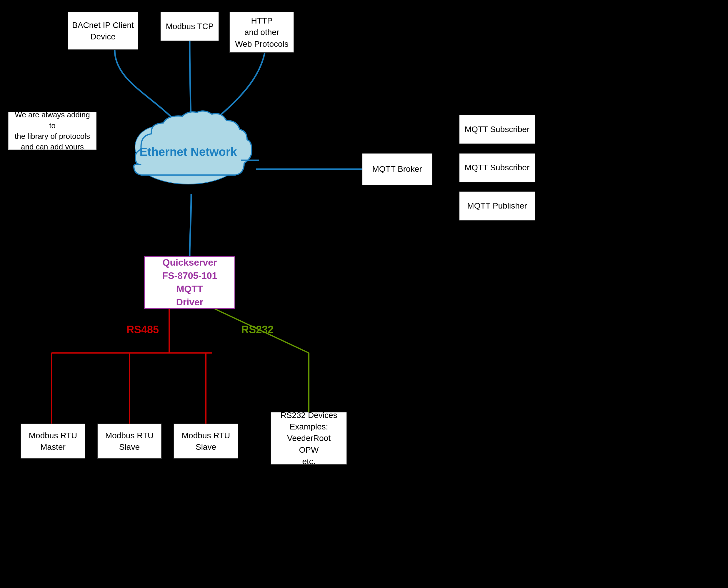 The width and height of the screenshot is (728, 588). What do you see at coordinates (103, 31) in the screenshot?
I see `bacnet-ip-label: BACnet IP Client Device` at bounding box center [103, 31].